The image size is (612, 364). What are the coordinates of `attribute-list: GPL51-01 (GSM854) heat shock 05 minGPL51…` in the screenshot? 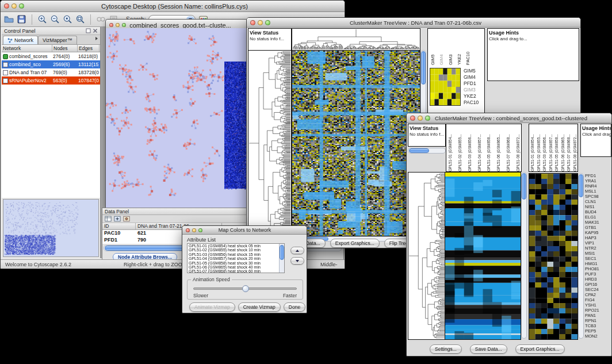 It's located at (236, 258).